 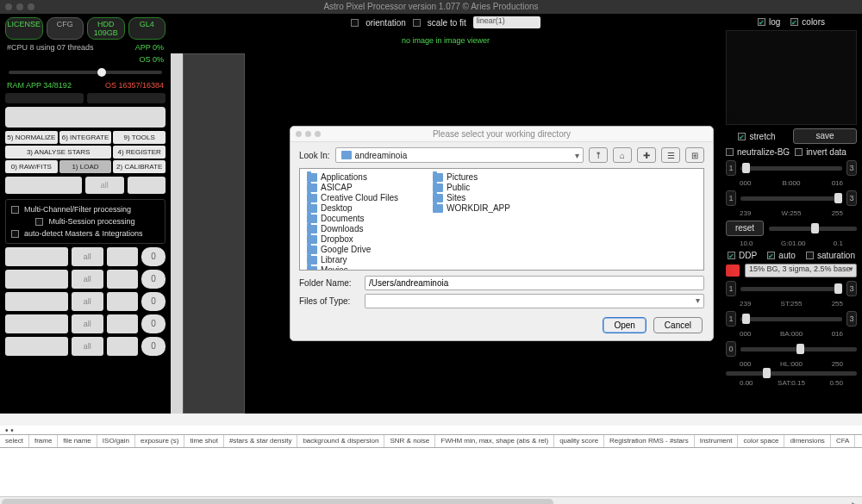 I want to click on folder-item: Google Drive, so click(x=353, y=250).